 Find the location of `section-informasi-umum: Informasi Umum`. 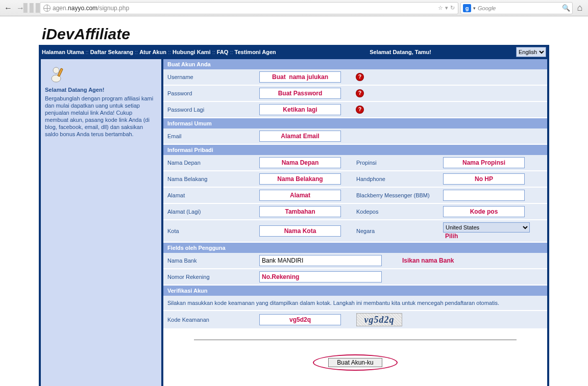

section-informasi-umum: Informasi Umum is located at coordinates (355, 123).